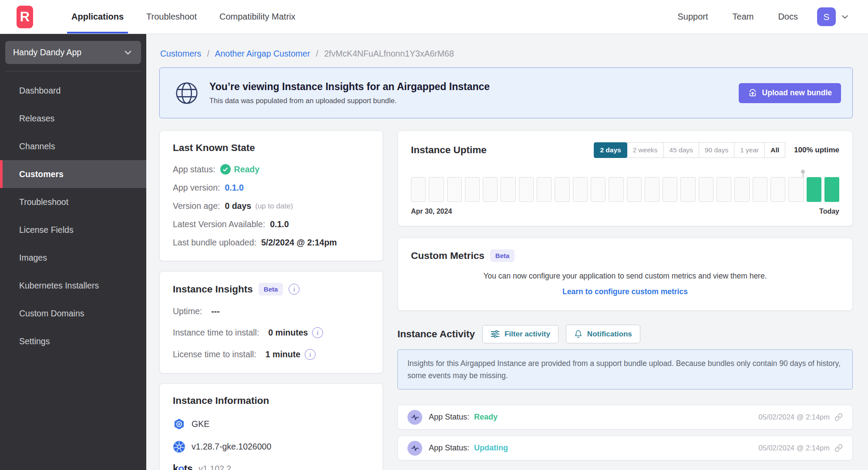  What do you see at coordinates (436, 334) in the screenshot?
I see `instance-activity-title: Instance Activity` at bounding box center [436, 334].